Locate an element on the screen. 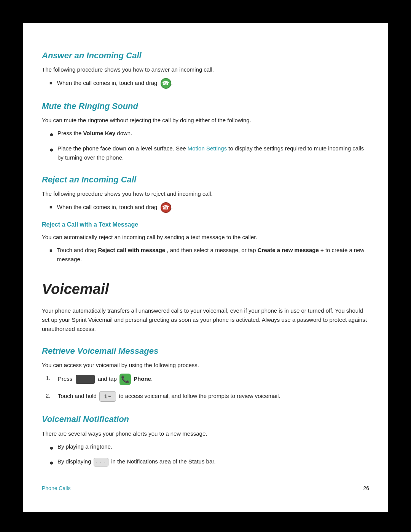  reject-list: ■ When the call comes in, touch and drag… is located at coordinates (209, 208).